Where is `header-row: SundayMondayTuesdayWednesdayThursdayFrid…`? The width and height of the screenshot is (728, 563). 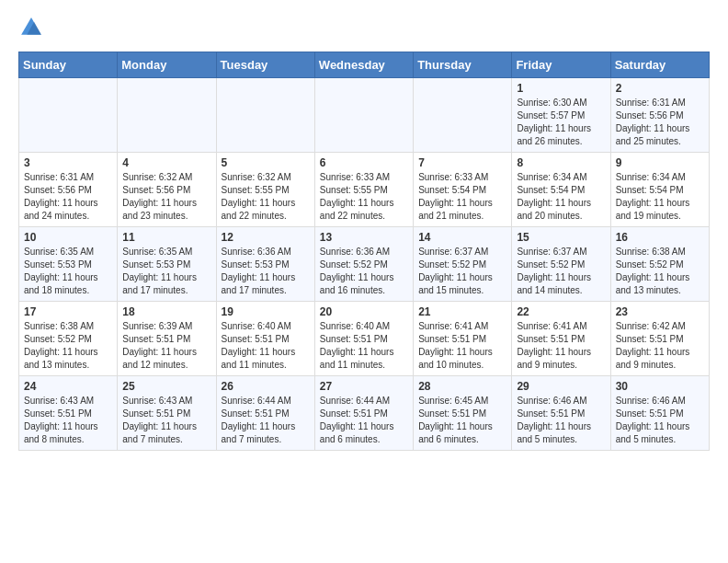 header-row: SundayMondayTuesdayWednesdayThursdayFrid… is located at coordinates (364, 65).